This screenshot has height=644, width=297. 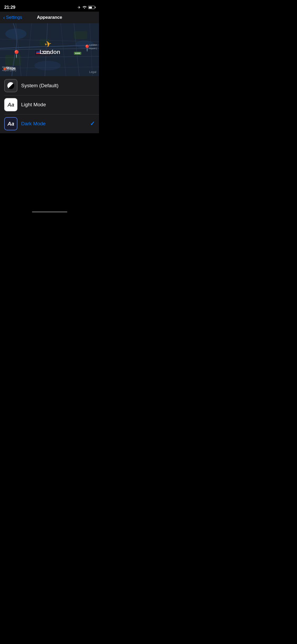 What do you see at coordinates (58, 86) in the screenshot?
I see `system-label: System (Default)` at bounding box center [58, 86].